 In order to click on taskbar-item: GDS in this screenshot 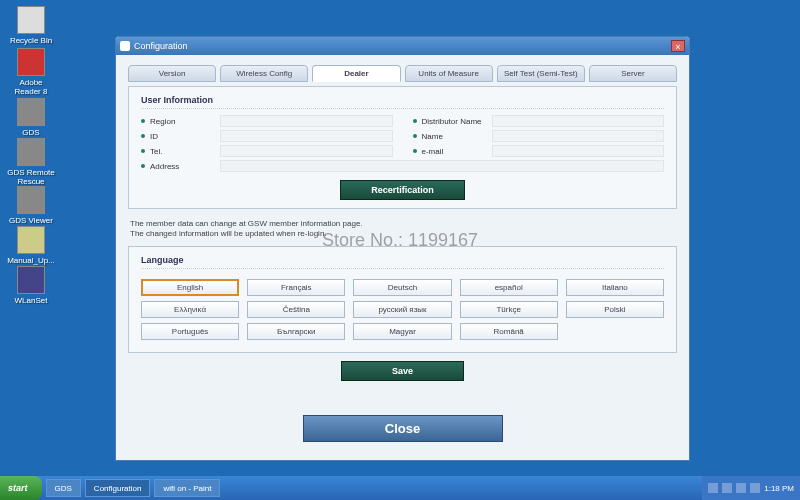, I will do `click(64, 488)`.